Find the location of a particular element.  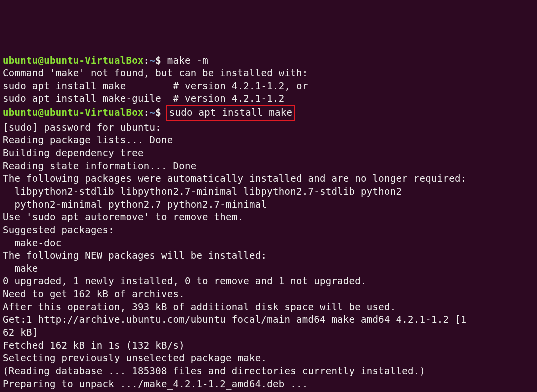

output-line: The following NEW packages will be insta… is located at coordinates (270, 256).